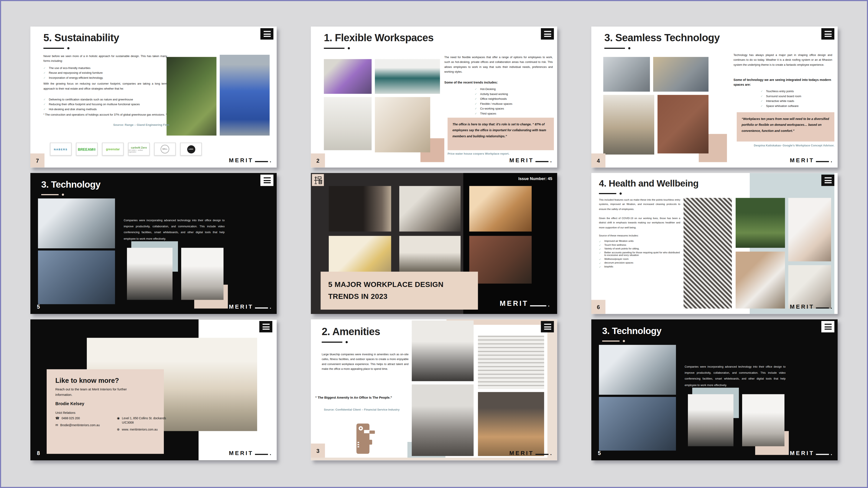 The image size is (868, 488). I want to click on contact-card: Like to know more? Reach out to the team…, so click(105, 412).